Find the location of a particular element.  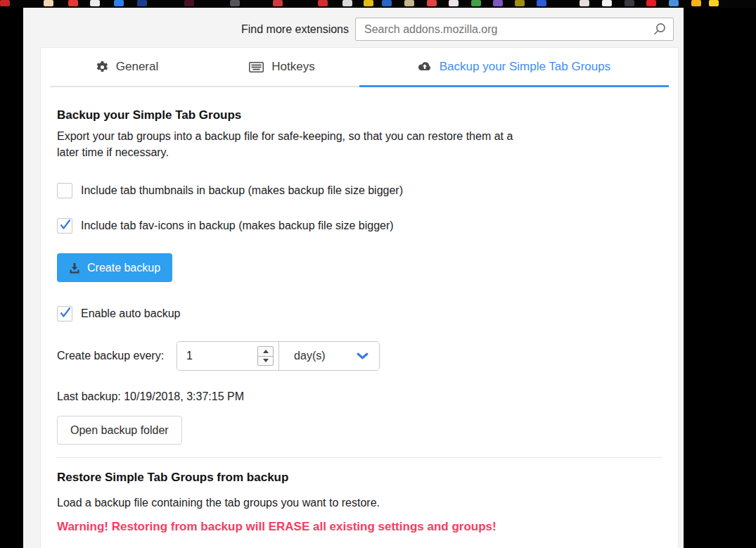

backup-section-heading: Backup your Simple Tab Groups is located at coordinates (359, 115).